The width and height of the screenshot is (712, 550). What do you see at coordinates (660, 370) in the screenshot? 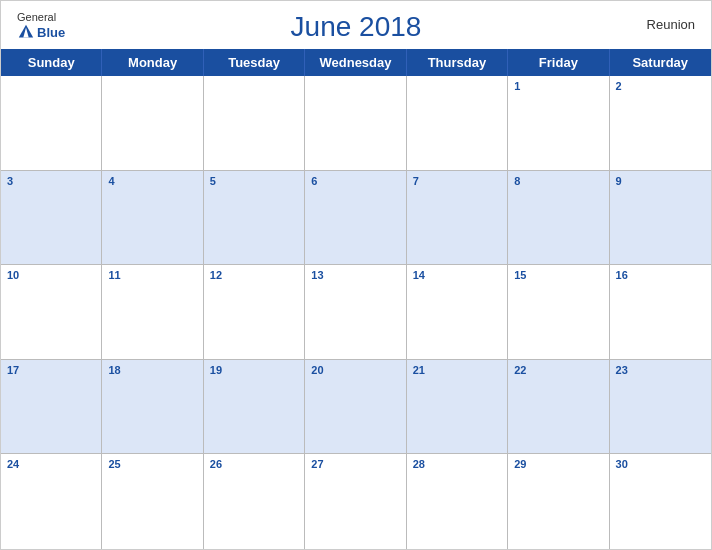
I see `day-number: 23` at bounding box center [660, 370].